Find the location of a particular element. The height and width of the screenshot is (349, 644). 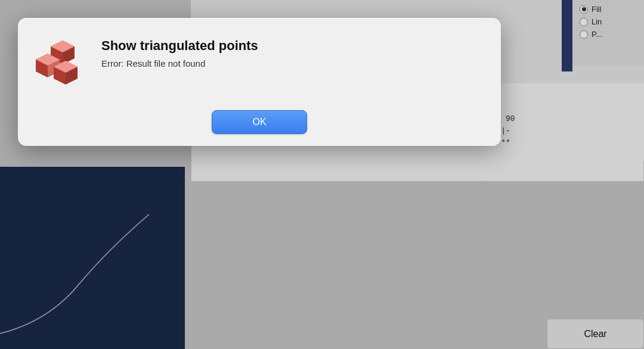

modal-message: Error: Result file not found is located at coordinates (292, 63).